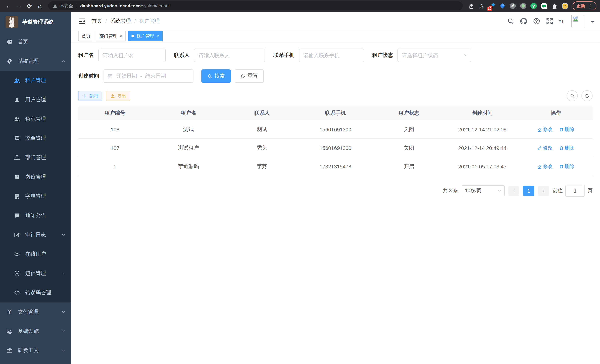 The width and height of the screenshot is (600, 364). What do you see at coordinates (36, 100) in the screenshot?
I see `sidebar-item-user: 用户管理` at bounding box center [36, 100].